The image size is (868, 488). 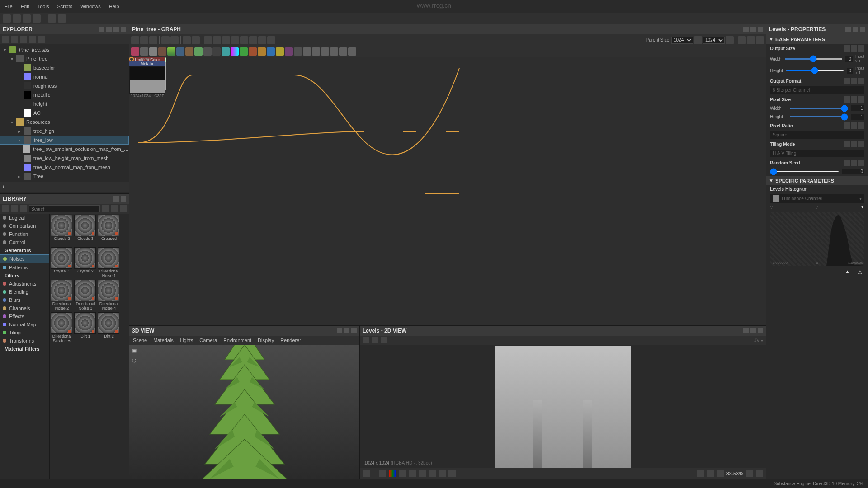 I want to click on import-icon, so click(x=33, y=39).